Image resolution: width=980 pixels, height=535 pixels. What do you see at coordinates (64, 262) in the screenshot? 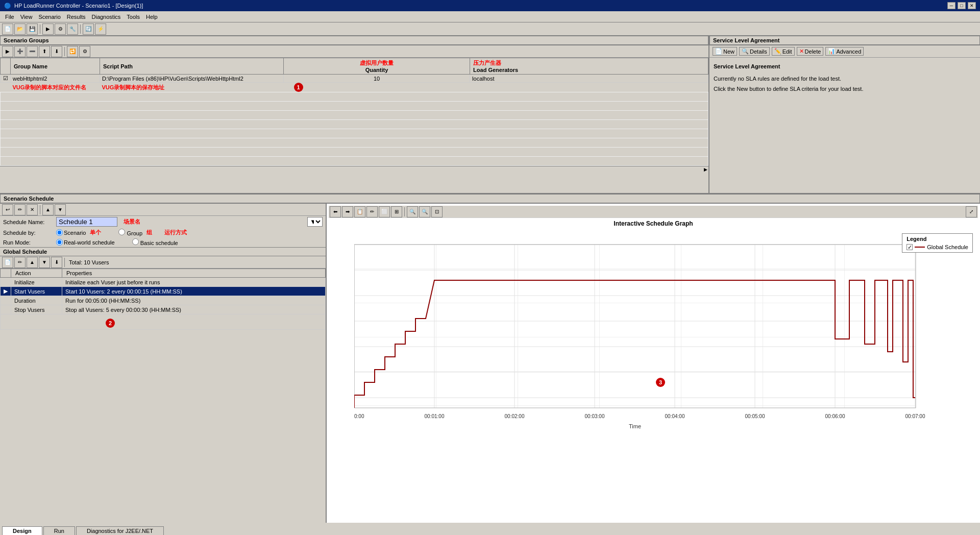
I see `gs-sep` at bounding box center [64, 262].